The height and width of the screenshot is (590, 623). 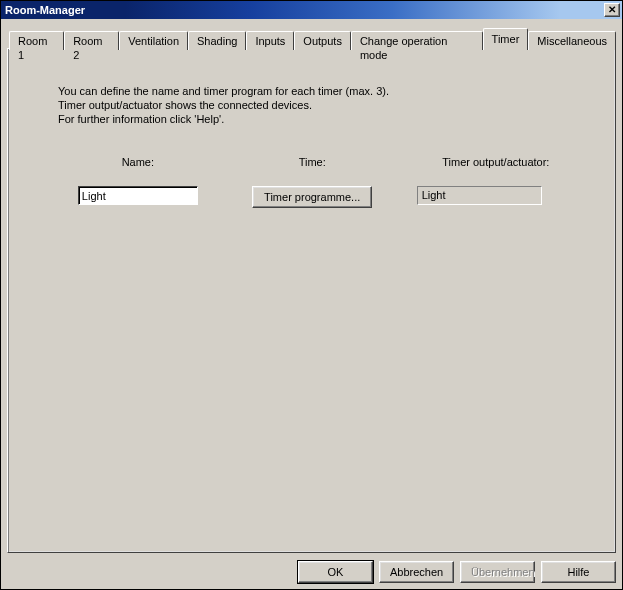 I want to click on tab-miscellaneous: Miscellaneous, so click(x=572, y=40).